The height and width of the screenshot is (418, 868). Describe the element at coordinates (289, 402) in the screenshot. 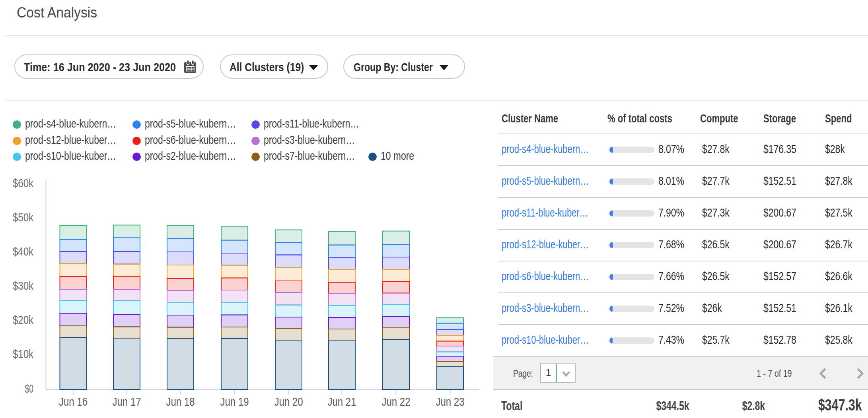

I see `svg-text: Jun 20` at that location.